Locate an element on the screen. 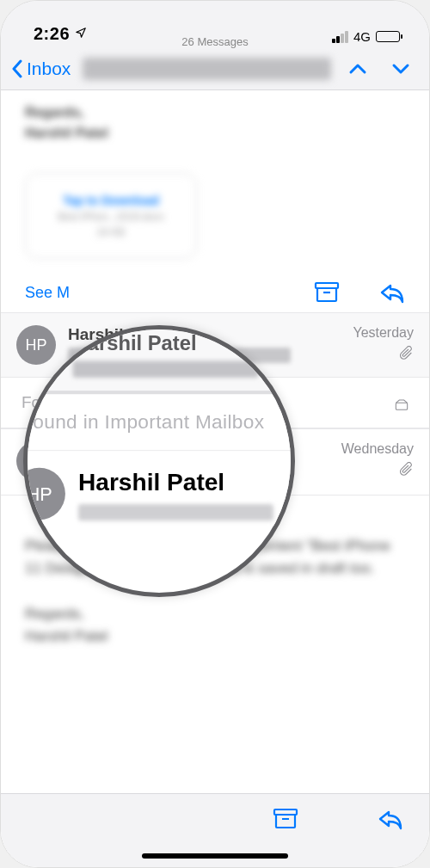 The height and width of the screenshot is (868, 430). back-label: Inbox is located at coordinates (48, 69).